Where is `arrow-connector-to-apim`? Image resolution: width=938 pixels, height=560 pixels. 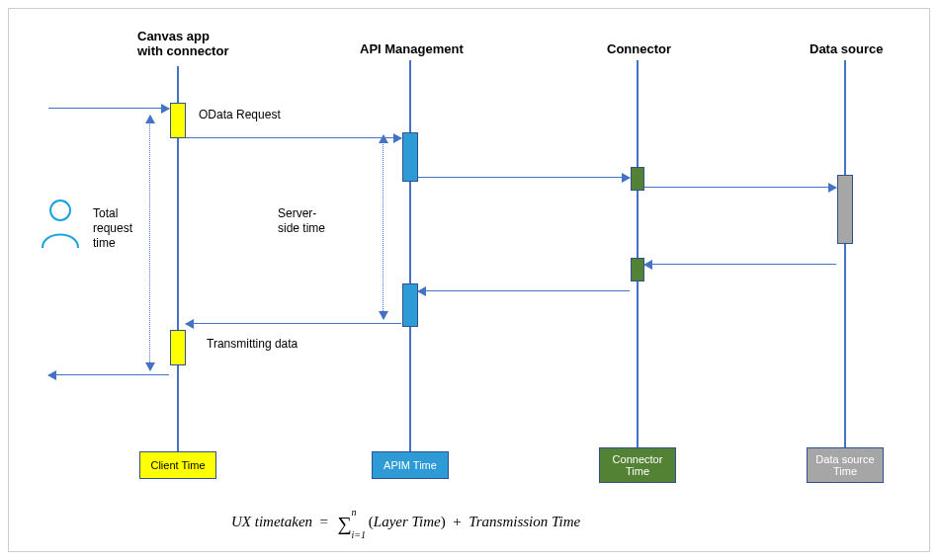
arrow-connector-to-apim is located at coordinates (524, 290).